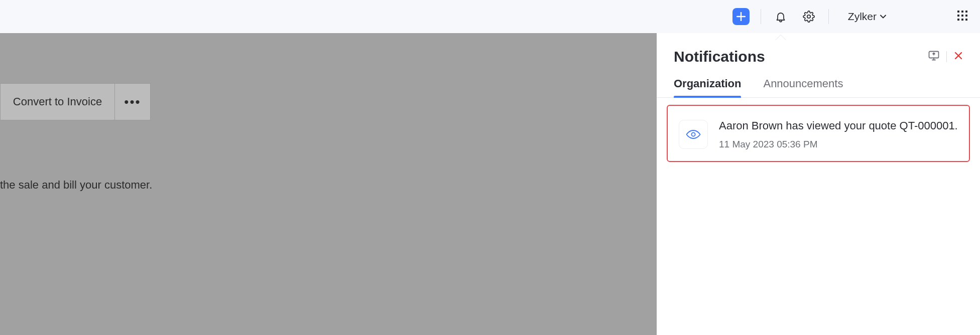 The width and height of the screenshot is (980, 335). What do you see at coordinates (781, 38) in the screenshot?
I see `popover-caret` at bounding box center [781, 38].